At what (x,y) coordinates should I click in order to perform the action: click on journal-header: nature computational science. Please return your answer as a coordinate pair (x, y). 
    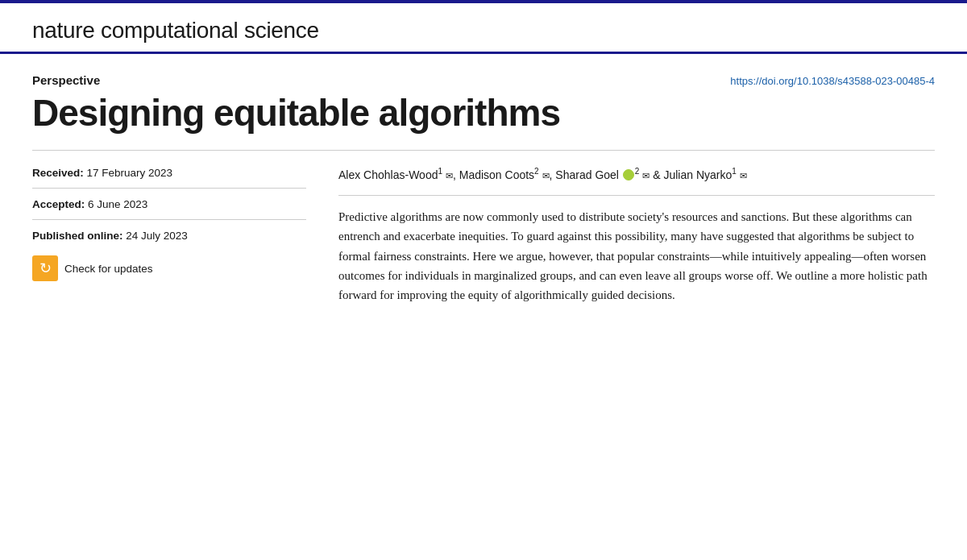
    Looking at the image, I should click on (484, 29).